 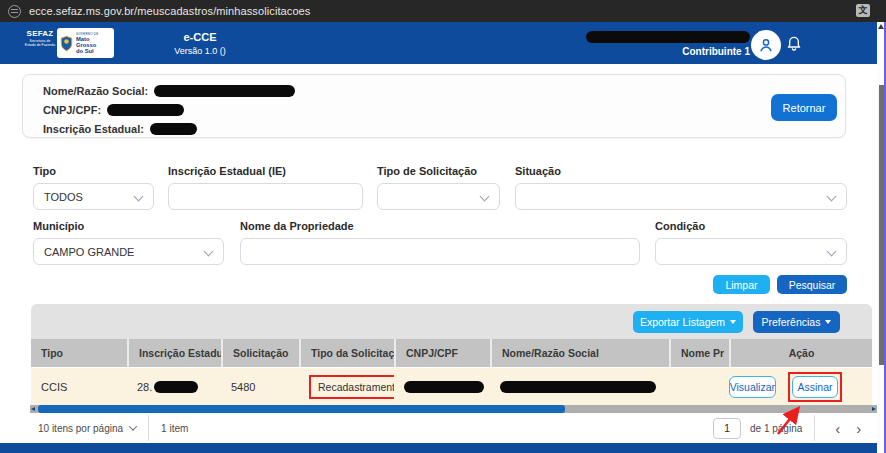 What do you see at coordinates (681, 196) in the screenshot?
I see `situacao-select` at bounding box center [681, 196].